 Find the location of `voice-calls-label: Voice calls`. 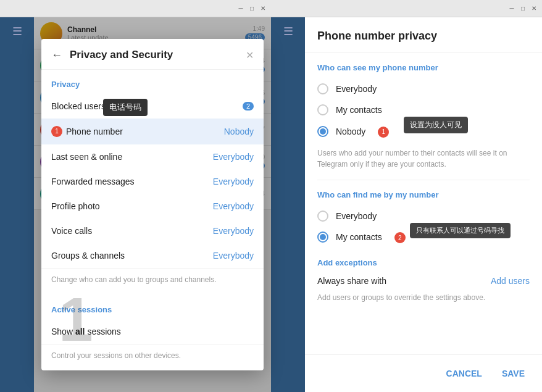

voice-calls-label: Voice calls is located at coordinates (132, 231).